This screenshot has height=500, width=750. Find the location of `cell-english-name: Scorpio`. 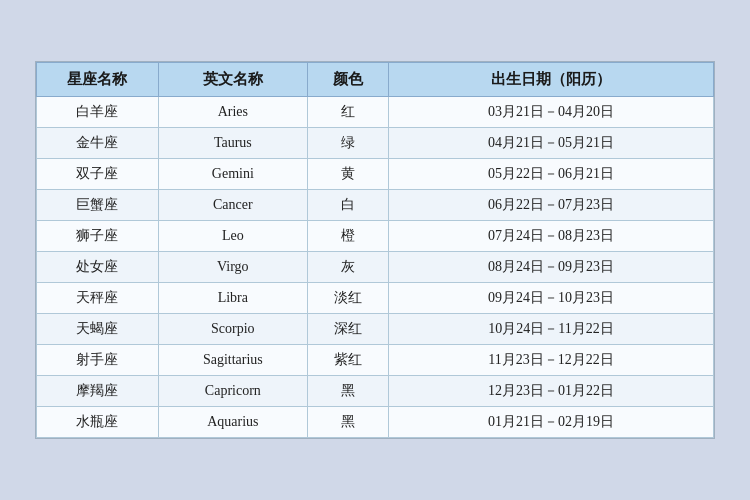

cell-english-name: Scorpio is located at coordinates (232, 330).